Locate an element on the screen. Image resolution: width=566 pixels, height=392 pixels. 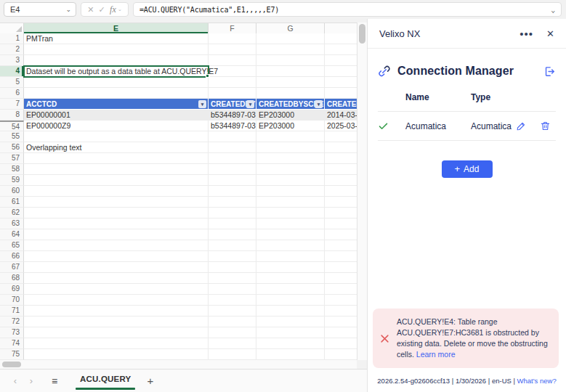
grid-cell: EP00000001 is located at coordinates (116, 115).